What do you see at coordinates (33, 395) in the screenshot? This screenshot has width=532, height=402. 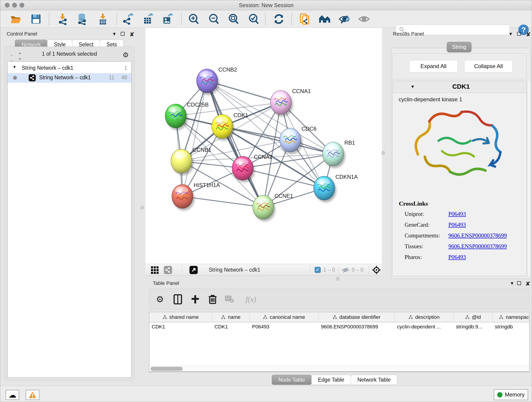 I see `warnings-button` at bounding box center [33, 395].